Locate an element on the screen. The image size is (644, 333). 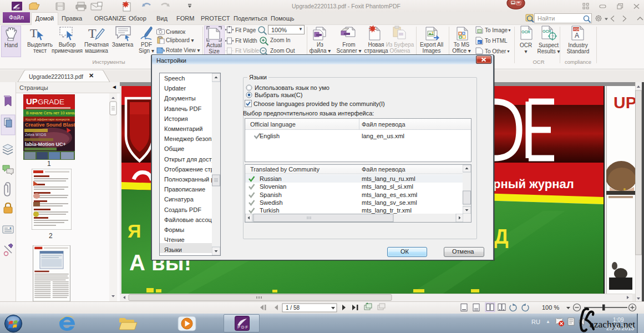
svg-text: 100 % is located at coordinates (550, 307).